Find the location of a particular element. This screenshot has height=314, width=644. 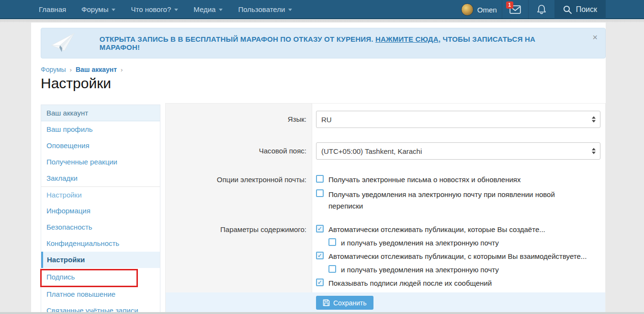

sidebar-item-alerts: Оповещения is located at coordinates (101, 146).